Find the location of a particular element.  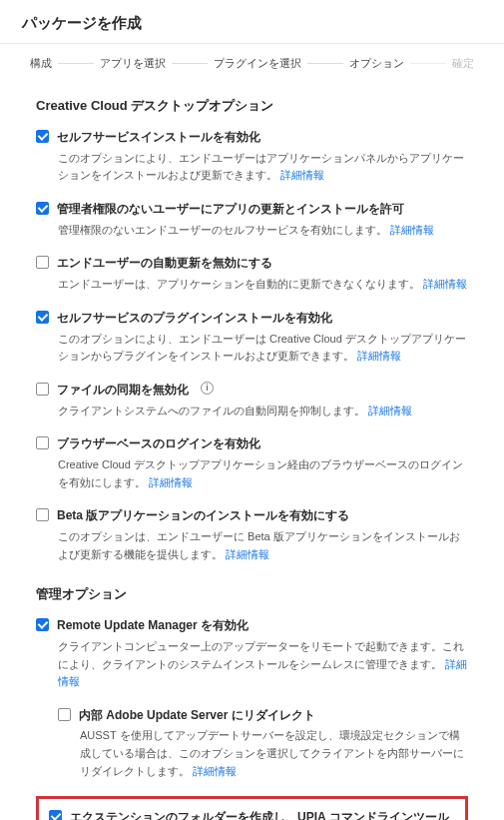

option-self-service-install: セルフサービスインストールを有効化 このオプションにより、エンドユーザーはアプリ… is located at coordinates (252, 157).